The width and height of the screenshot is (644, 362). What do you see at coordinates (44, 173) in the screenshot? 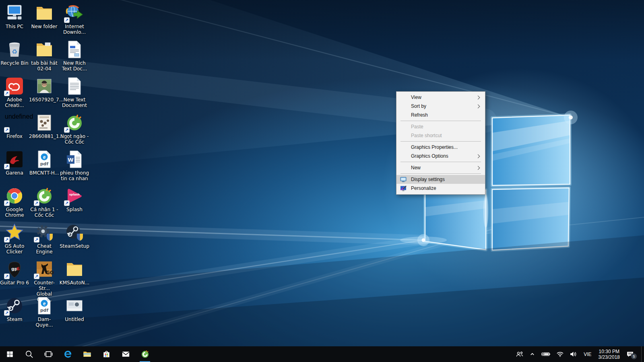
I see `desktop-icon-label: BMCNTT-H...` at bounding box center [44, 173].